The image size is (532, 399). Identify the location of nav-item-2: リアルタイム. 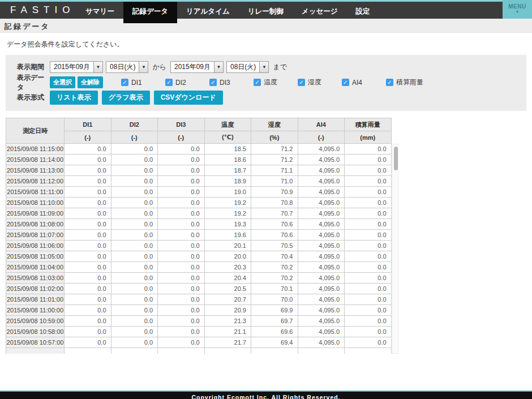
(208, 10).